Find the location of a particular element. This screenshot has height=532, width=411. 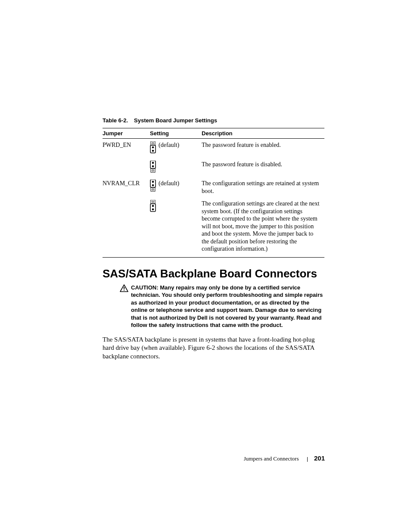

caution-icon is located at coordinates (124, 289).